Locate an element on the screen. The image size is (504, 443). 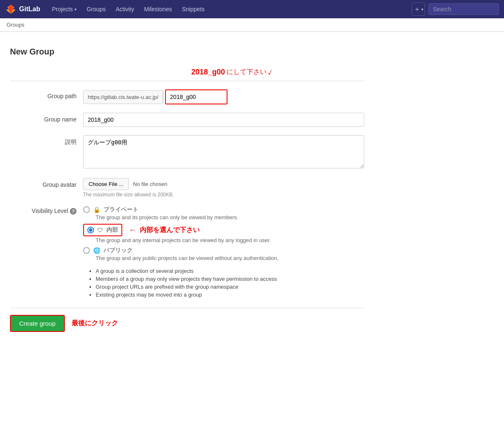
footer-annotation: 最後にクリック is located at coordinates (95, 324).